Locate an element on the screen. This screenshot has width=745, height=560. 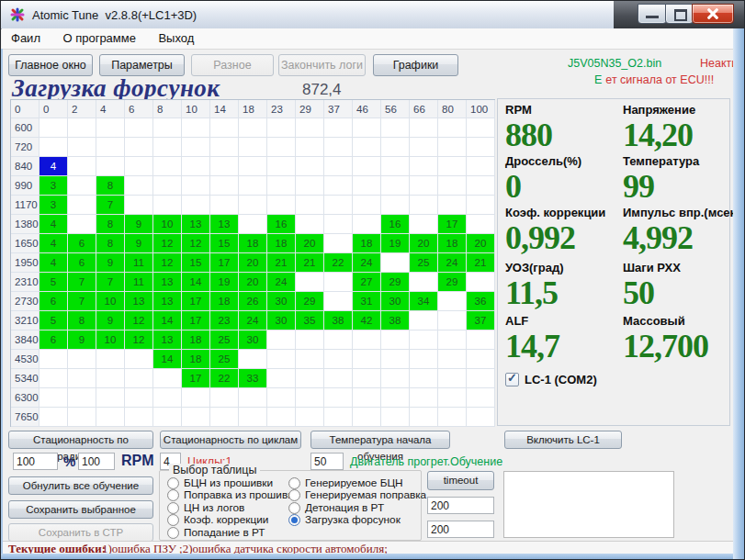
grid-cell: 26 is located at coordinates (254, 301).